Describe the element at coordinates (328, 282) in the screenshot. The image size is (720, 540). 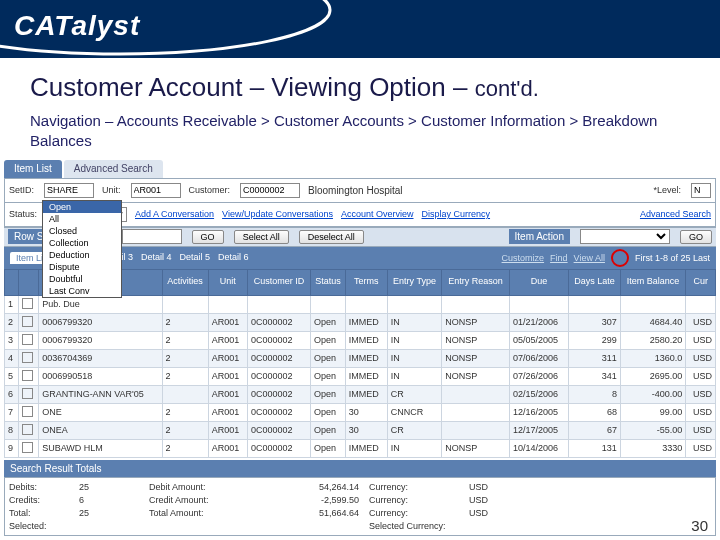
I see `col-header: Status` at that location.